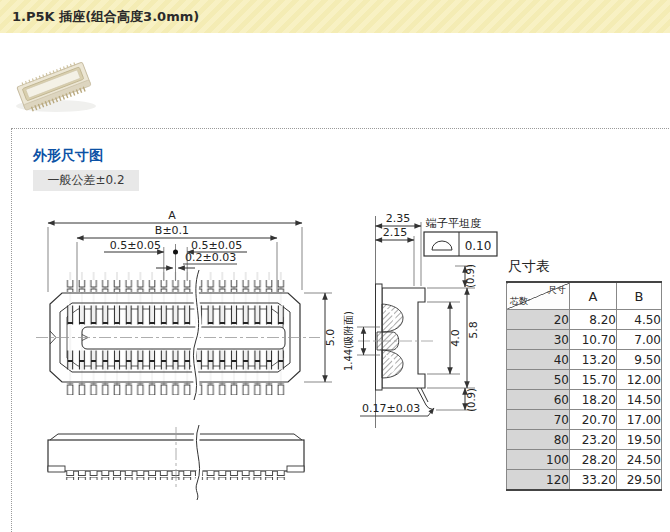  What do you see at coordinates (136, 246) in the screenshot?
I see `dim-label-pitch-left: 0.5±0.05` at bounding box center [136, 246].